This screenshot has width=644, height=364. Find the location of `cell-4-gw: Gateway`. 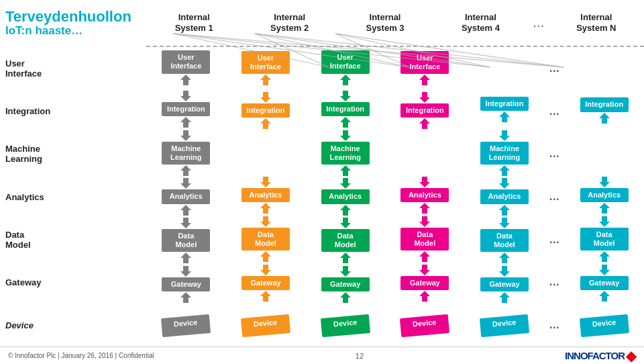

cell-4-gw: Gateway is located at coordinates (425, 283).